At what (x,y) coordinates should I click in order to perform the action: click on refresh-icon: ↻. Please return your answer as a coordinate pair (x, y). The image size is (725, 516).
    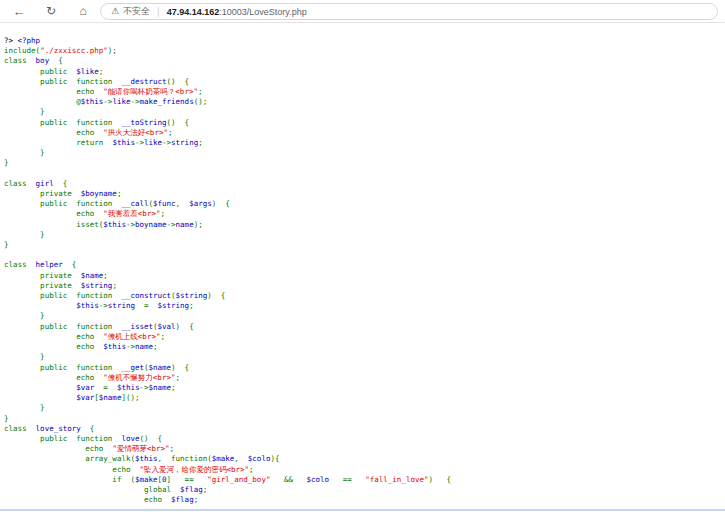
    Looking at the image, I should click on (51, 12).